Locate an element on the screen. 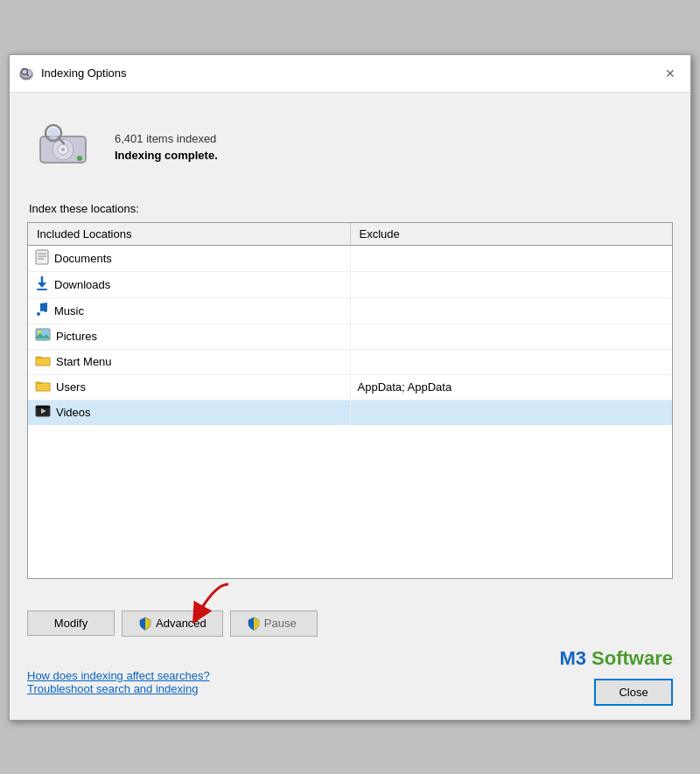 This screenshot has width=700, height=774. links-section: How does indexing affect searches? Troub… is located at coordinates (119, 682).